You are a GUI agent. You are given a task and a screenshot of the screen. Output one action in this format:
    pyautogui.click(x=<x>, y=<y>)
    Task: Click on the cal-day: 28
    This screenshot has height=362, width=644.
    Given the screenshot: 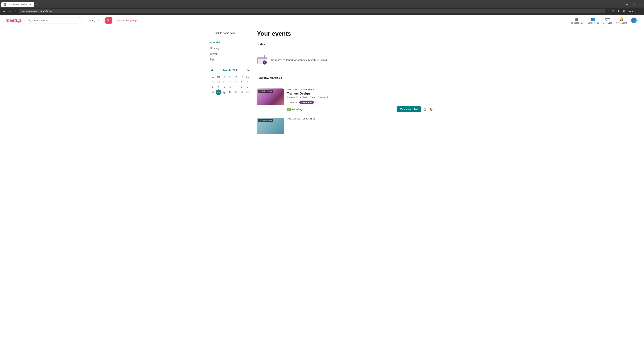 What is the action you would take?
    pyautogui.click(x=230, y=82)
    